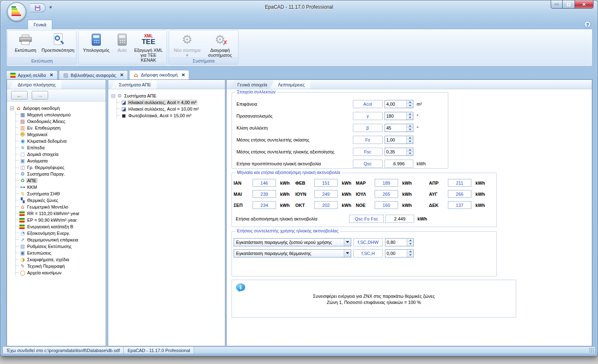 The height and width of the screenshot is (364, 598). Describe the element at coordinates (66, 75) in the screenshot. I see `library-icon: ▤` at that location.